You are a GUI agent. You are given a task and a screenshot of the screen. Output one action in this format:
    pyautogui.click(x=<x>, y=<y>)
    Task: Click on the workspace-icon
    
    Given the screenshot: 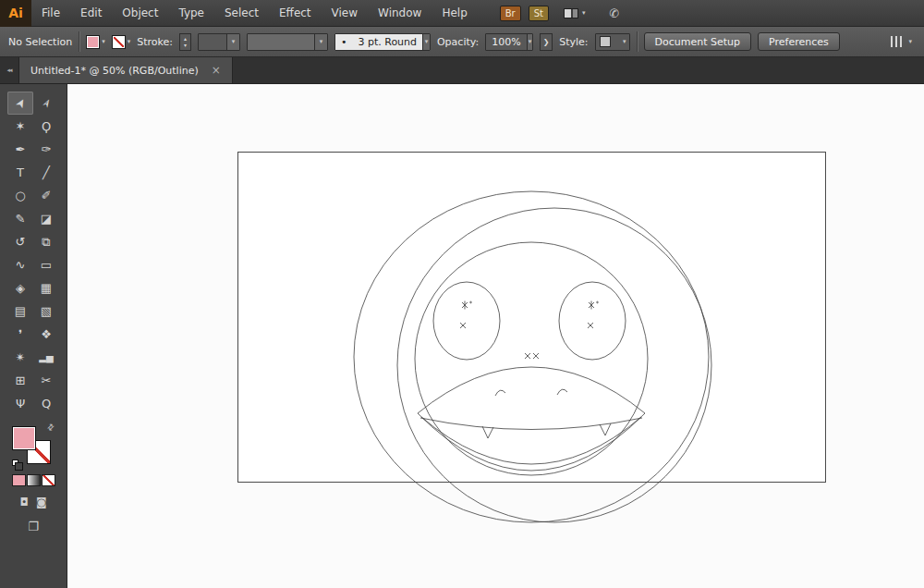 What is the action you would take?
    pyautogui.click(x=571, y=13)
    